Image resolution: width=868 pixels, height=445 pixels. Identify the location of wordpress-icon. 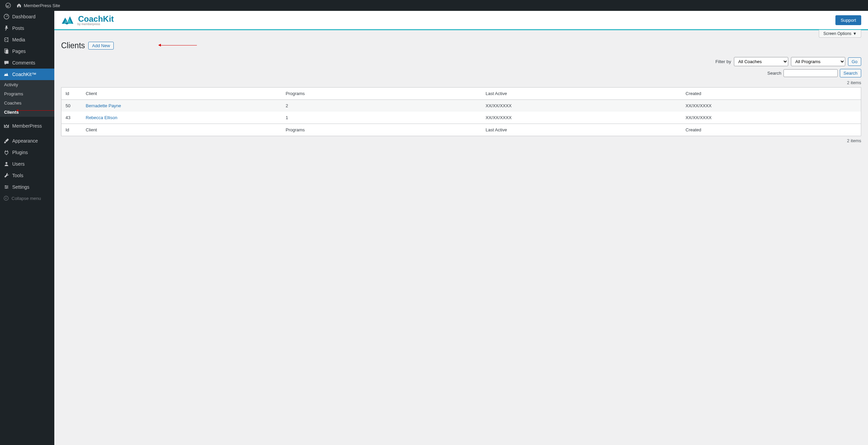
(8, 5).